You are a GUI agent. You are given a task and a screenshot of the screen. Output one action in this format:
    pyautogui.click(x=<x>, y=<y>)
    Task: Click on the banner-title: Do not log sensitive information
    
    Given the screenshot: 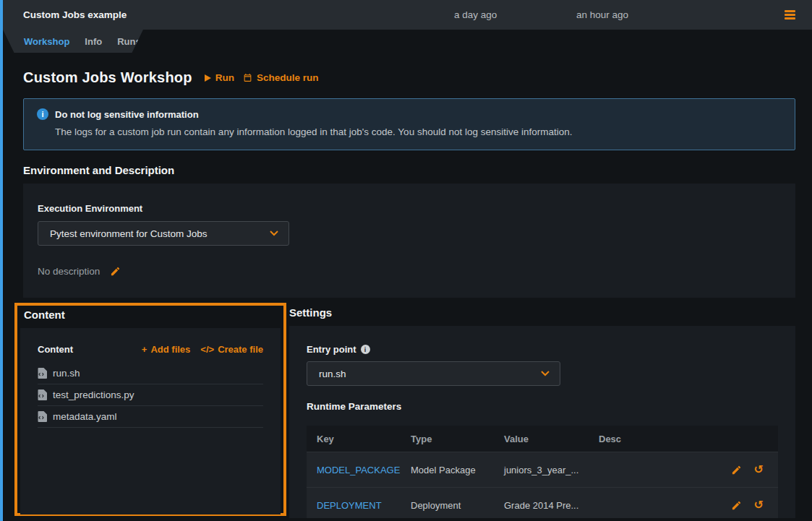 What is the action you would take?
    pyautogui.click(x=127, y=114)
    